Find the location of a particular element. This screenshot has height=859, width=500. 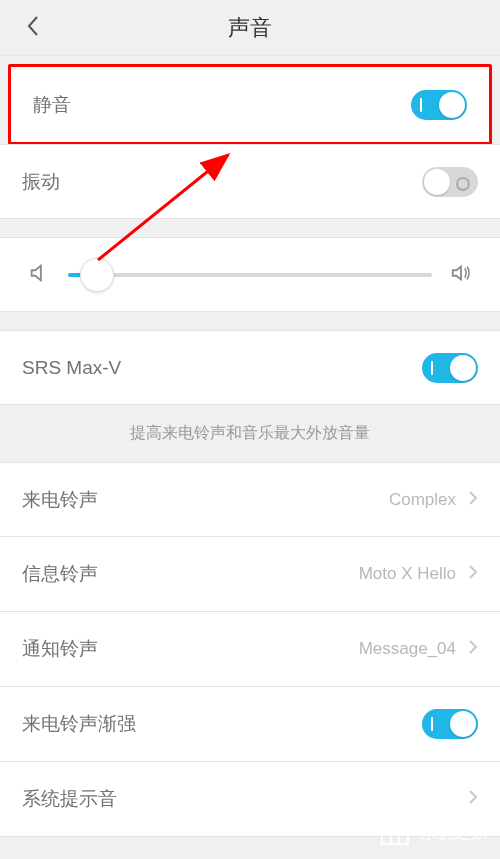

srs-toggle is located at coordinates (450, 368).